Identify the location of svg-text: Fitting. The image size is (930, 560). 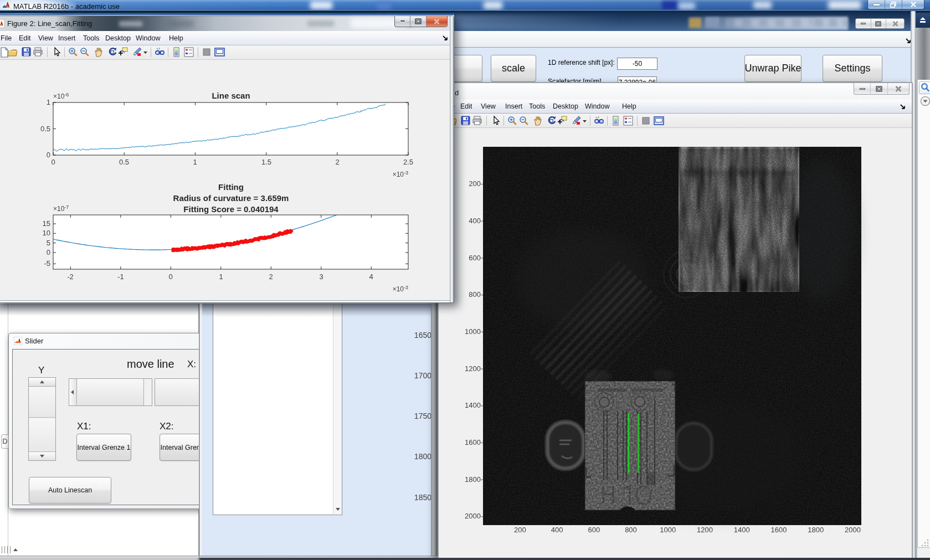
(231, 187).